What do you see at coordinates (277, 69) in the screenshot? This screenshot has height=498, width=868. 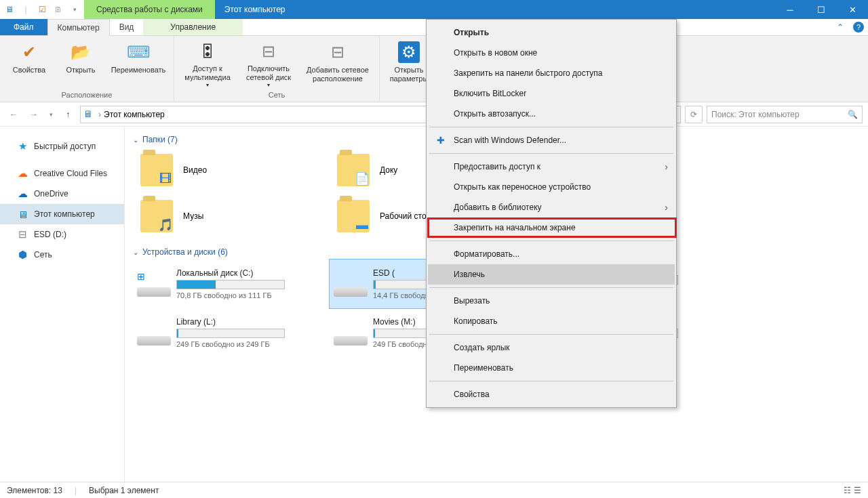 I see `ribbon-group-network: 🎛Доступ кмультимедиа▾ ⊟Подключитьсетевой…` at bounding box center [277, 69].